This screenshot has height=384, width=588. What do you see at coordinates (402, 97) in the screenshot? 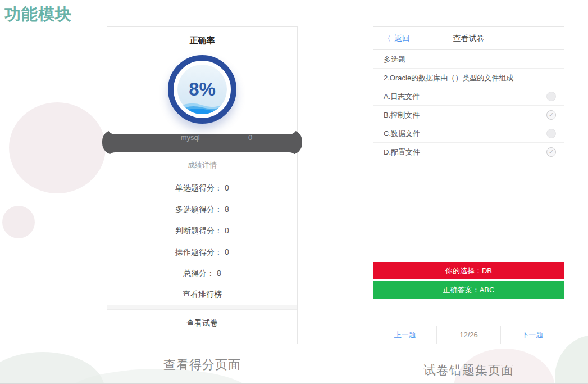
I see `option-label: A.日志文件` at bounding box center [402, 97].